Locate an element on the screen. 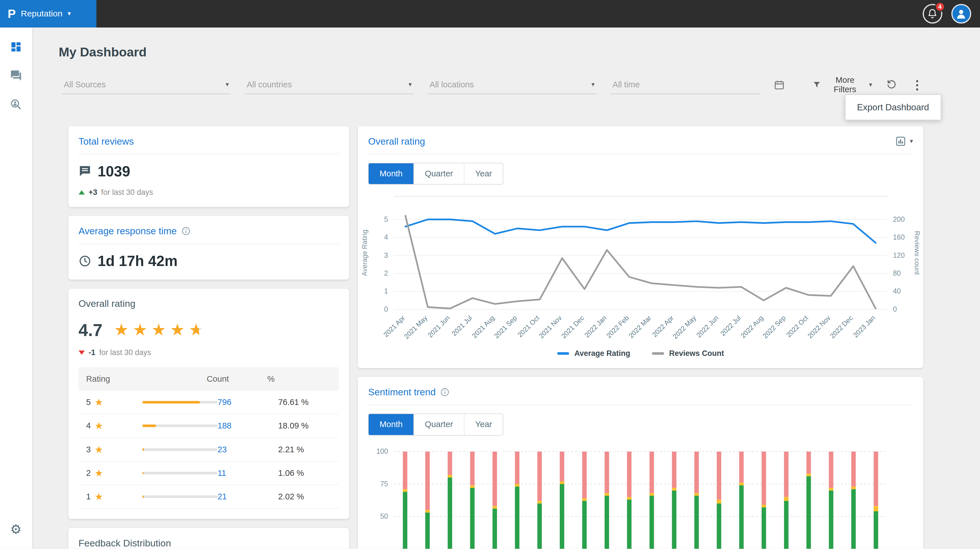  topbar-actions: 4 is located at coordinates (951, 14).